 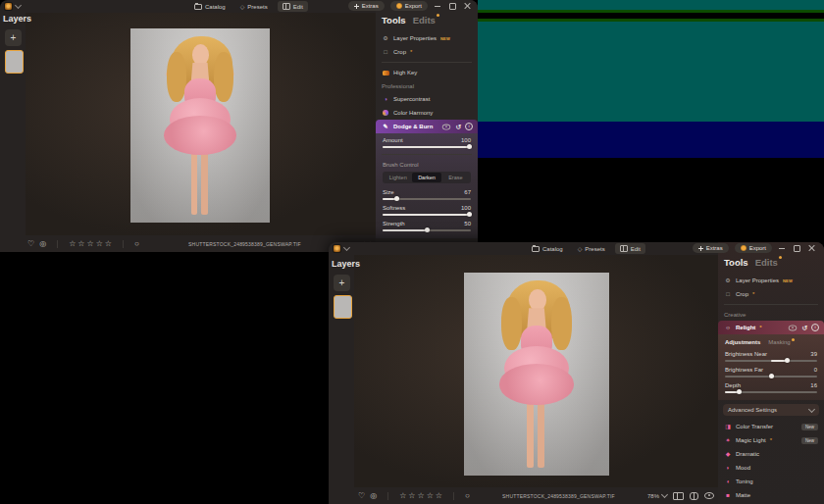 I want to click on tool-supercontrast: ◑ Supercontrast, so click(x=427, y=99).